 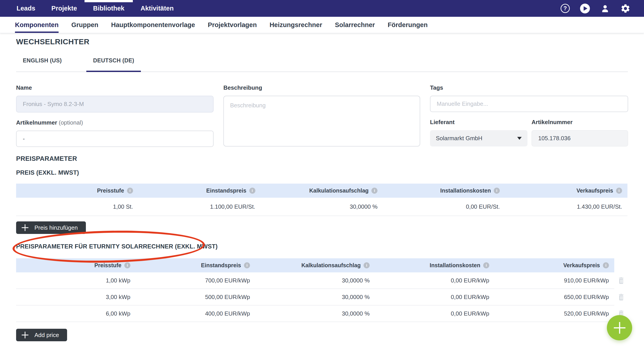 I want to click on price-table-header: Preisstufei Einstandspreisi Kalkulations…, so click(x=322, y=190).